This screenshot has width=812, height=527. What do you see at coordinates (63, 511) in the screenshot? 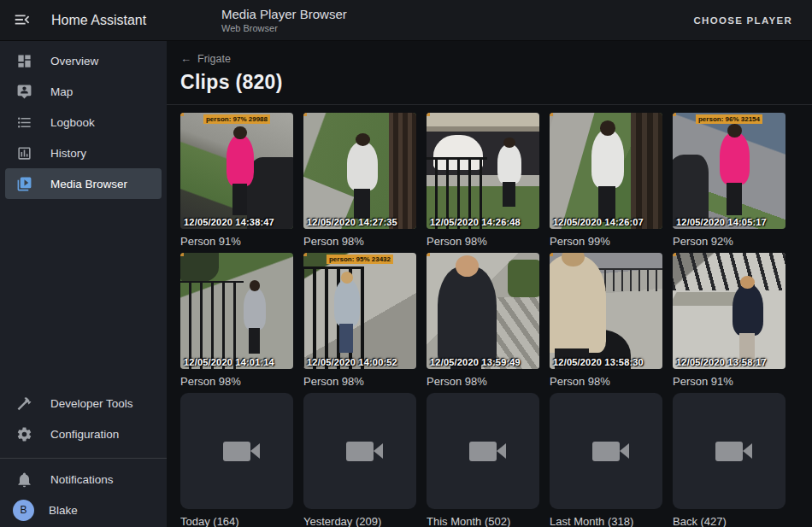
I see `user-name-label: Blake` at bounding box center [63, 511].